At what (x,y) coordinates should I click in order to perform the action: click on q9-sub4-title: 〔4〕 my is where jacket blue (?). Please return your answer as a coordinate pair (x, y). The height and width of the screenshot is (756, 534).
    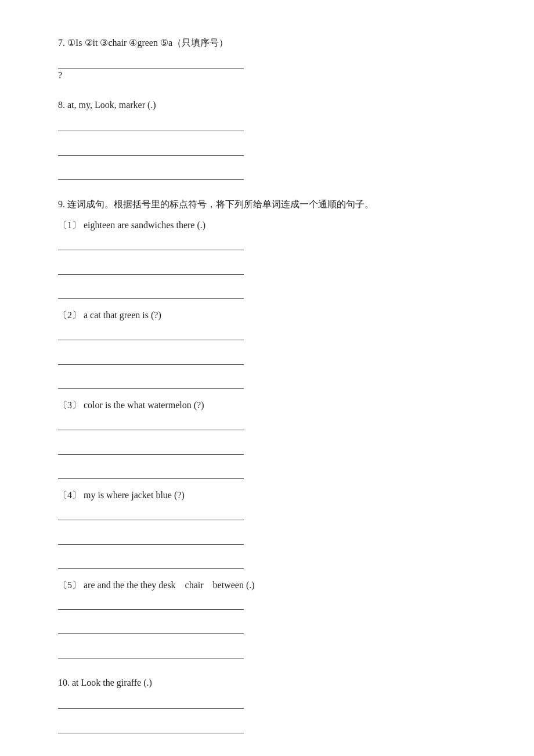
    Looking at the image, I should click on (267, 496).